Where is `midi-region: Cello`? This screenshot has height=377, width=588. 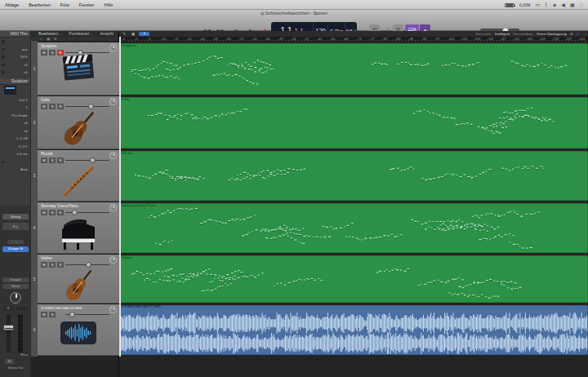
midi-region: Cello is located at coordinates (354, 123).